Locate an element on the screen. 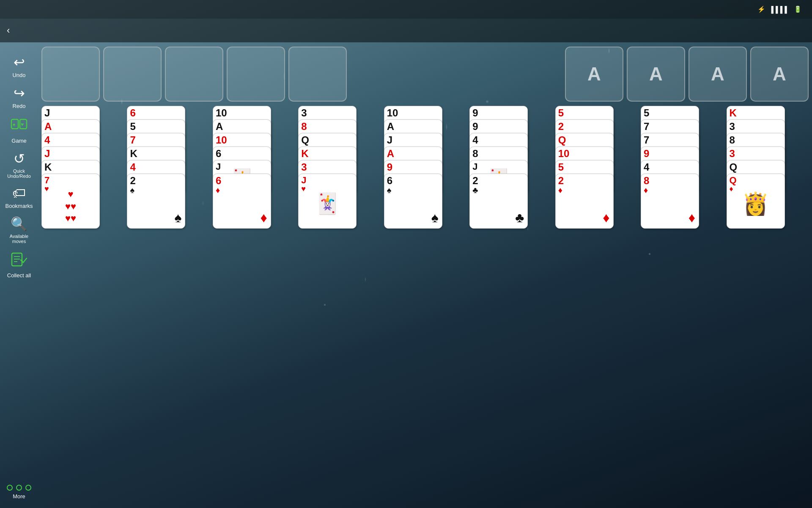 The width and height of the screenshot is (812, 508). card-col2-5: 2 ♠ ♠ is located at coordinates (156, 201).